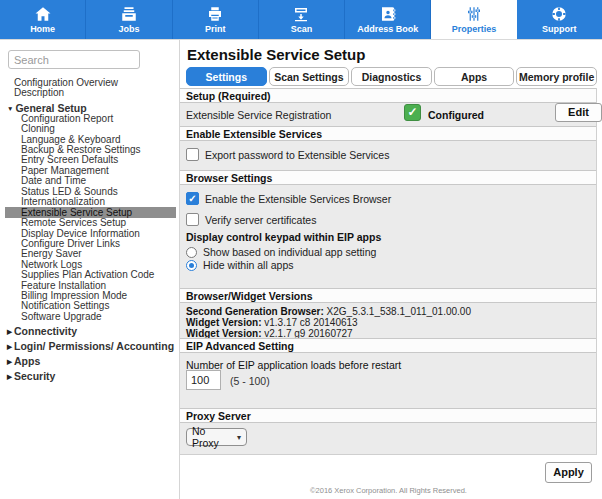 Image resolution: width=602 pixels, height=499 pixels. I want to click on hide-all-label: Hide within all apps, so click(248, 265).